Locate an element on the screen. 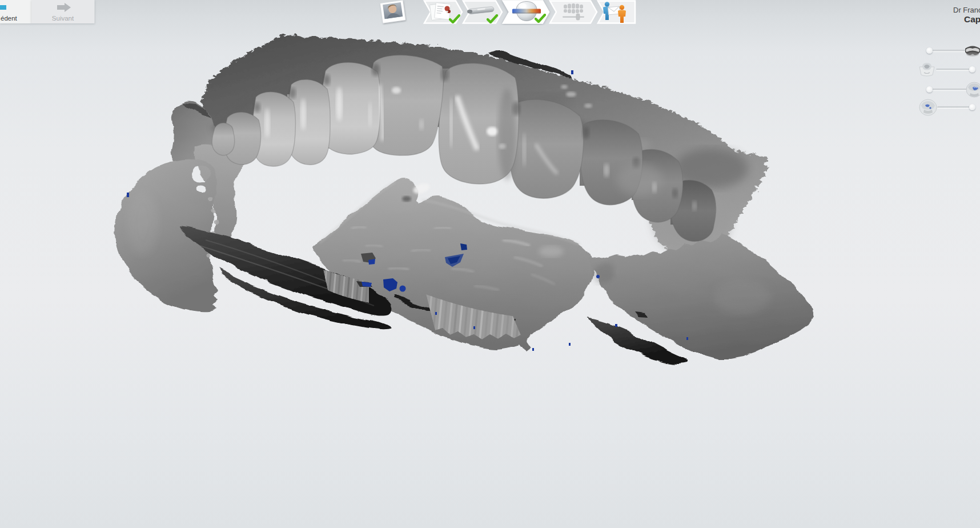 This screenshot has height=528, width=980. upper-arch-dark-icon is located at coordinates (972, 50).